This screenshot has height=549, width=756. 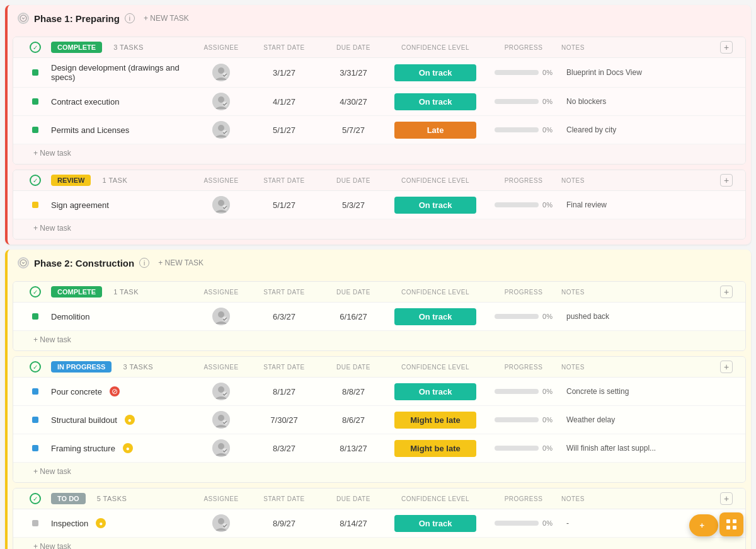 What do you see at coordinates (379, 316) in the screenshot?
I see `section: ✓ COMPLETE 1 TASK ASSIGNEE START DATE DU…` at bounding box center [379, 316].